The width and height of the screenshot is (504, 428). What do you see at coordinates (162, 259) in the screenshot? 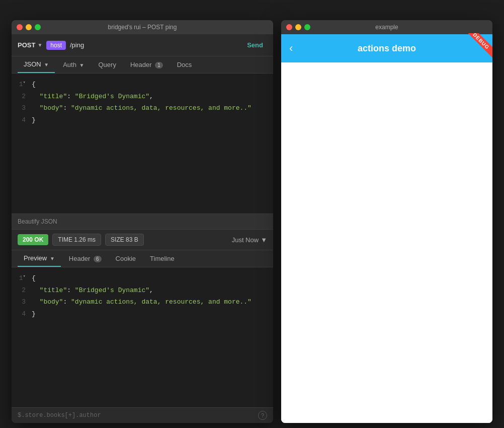
I see `tab-timeline-label: Timeline` at bounding box center [162, 259].